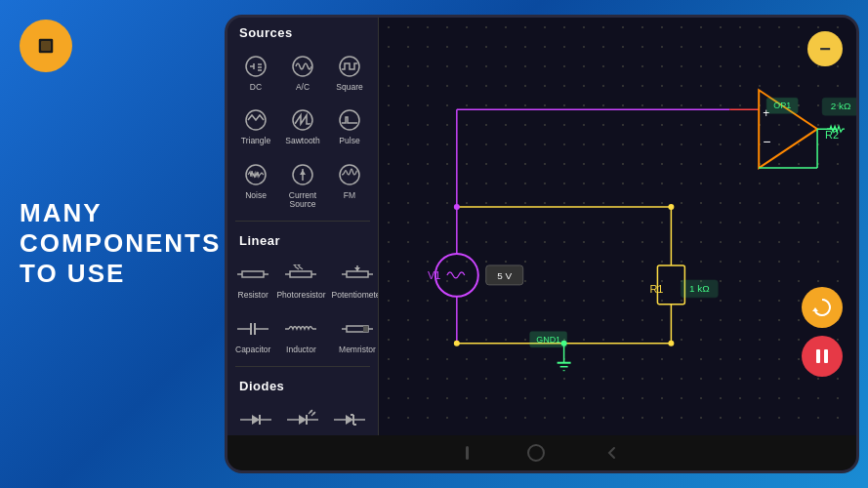 Image resolution: width=868 pixels, height=488 pixels. I want to click on fm-icon, so click(350, 175).